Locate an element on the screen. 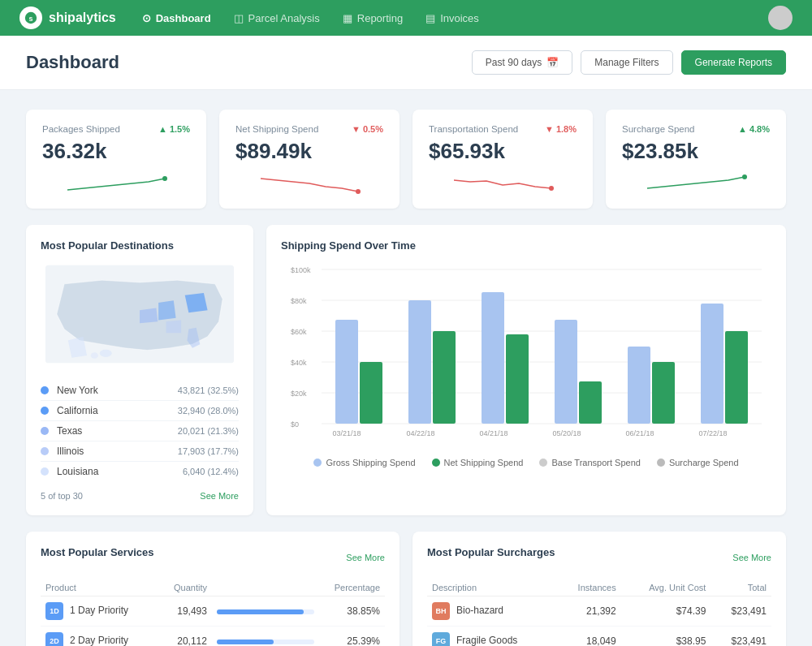 Image resolution: width=812 pixels, height=646 pixels. list-item: Louisiana 6,040 (12.4%) is located at coordinates (140, 472).